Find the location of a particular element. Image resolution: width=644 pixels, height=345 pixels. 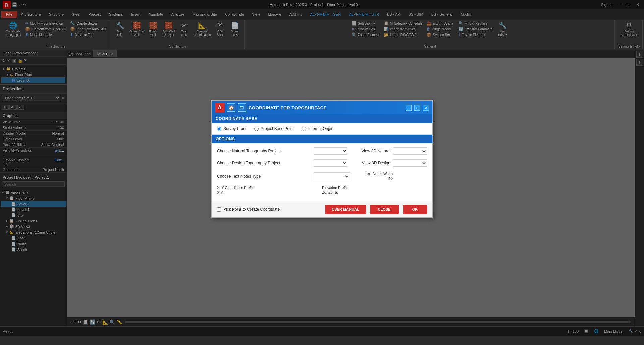

modal-options-content: Choose Natural Topography Project View 3… is located at coordinates (322, 172).